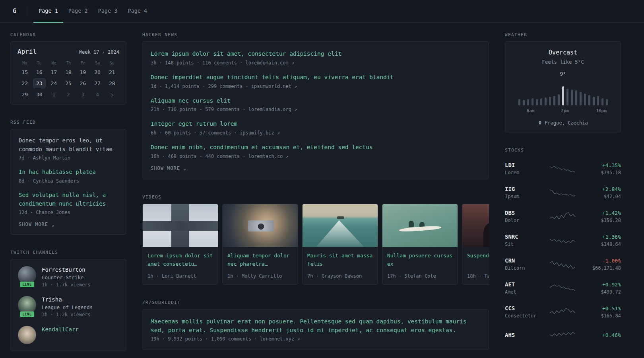 This screenshot has height=358, width=644. Describe the element at coordinates (25, 72) in the screenshot. I see `calendar-day: 15` at that location.